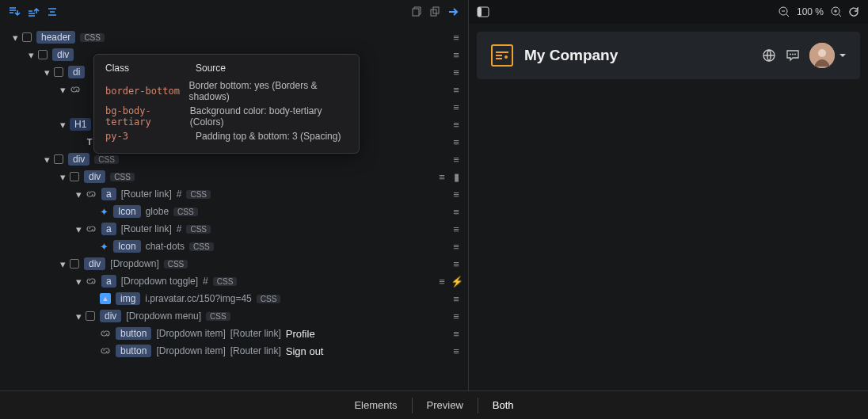 This screenshot has width=868, height=419. What do you see at coordinates (822, 55) in the screenshot?
I see `avatar-dropdown` at bounding box center [822, 55].